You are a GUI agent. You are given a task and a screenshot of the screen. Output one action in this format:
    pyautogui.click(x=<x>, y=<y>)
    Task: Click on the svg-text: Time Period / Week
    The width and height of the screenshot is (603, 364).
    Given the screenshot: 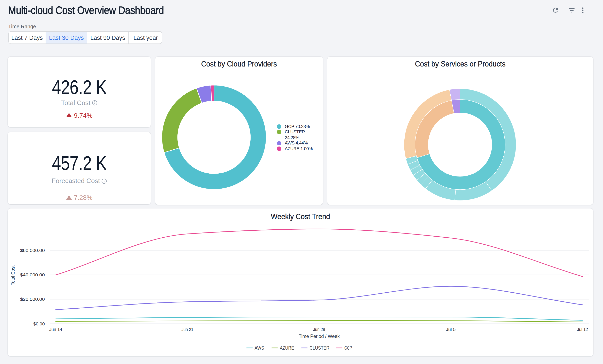 What is the action you would take?
    pyautogui.click(x=319, y=336)
    